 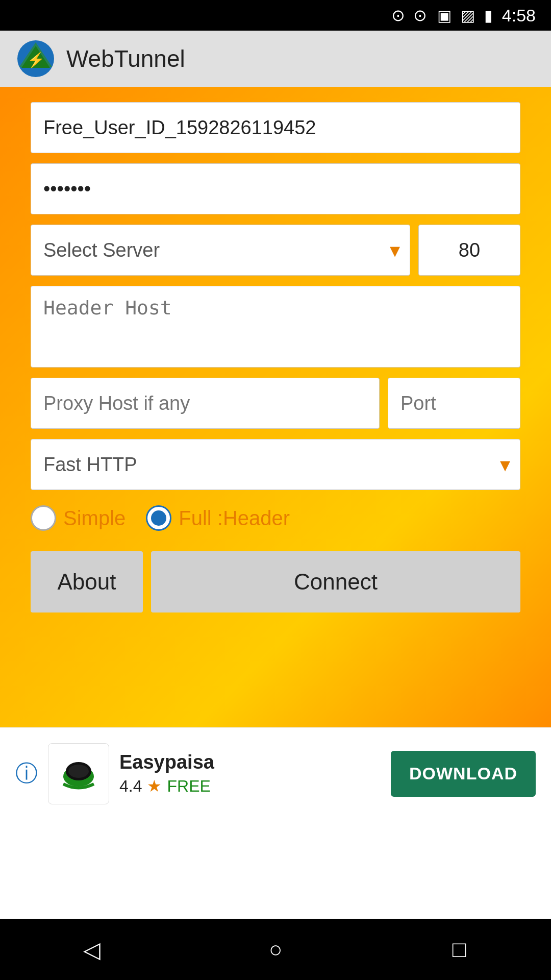 What do you see at coordinates (154, 786) in the screenshot?
I see `ad-star-icon: ★` at bounding box center [154, 786].